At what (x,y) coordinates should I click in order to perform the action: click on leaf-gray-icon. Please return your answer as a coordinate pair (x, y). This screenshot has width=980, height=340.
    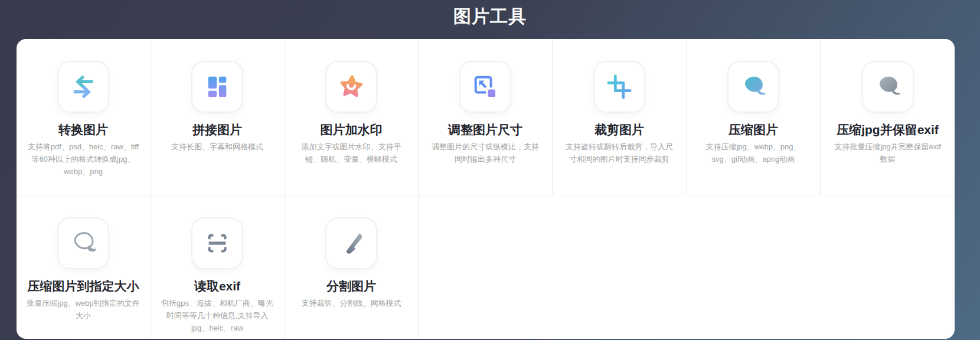
    Looking at the image, I should click on (888, 87).